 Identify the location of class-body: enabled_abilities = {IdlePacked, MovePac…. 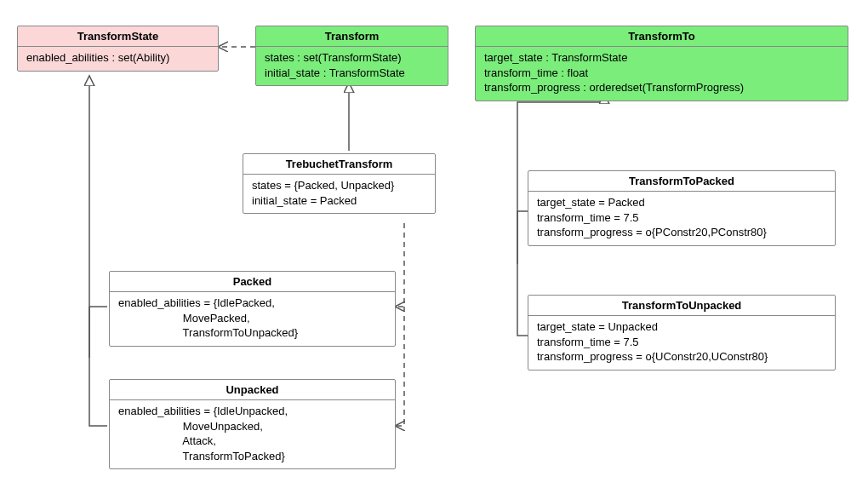
(252, 319).